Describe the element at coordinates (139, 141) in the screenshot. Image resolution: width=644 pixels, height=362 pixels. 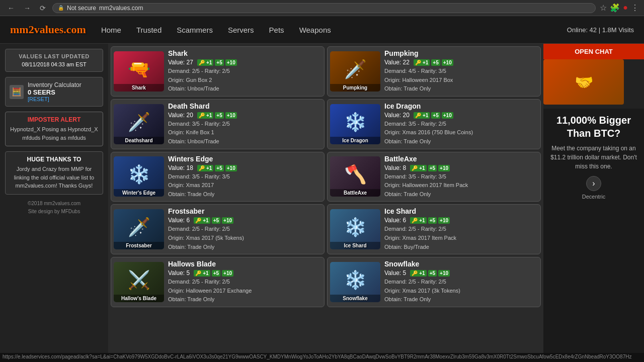
I see `weapon-image-label: Deathshard` at that location.